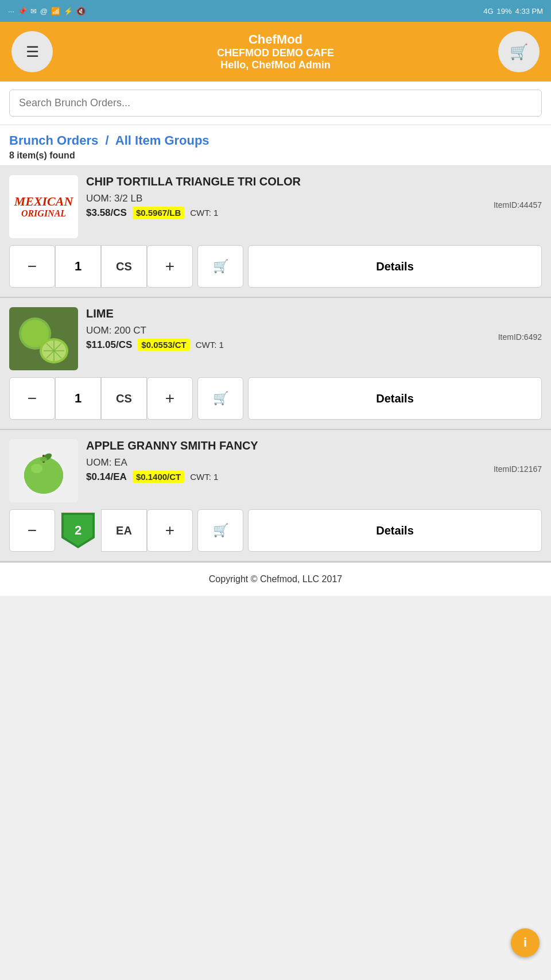  I want to click on product-top: APPLE GRANNY SMITH FANCY UOM: EA $0.14/E…, so click(276, 471).